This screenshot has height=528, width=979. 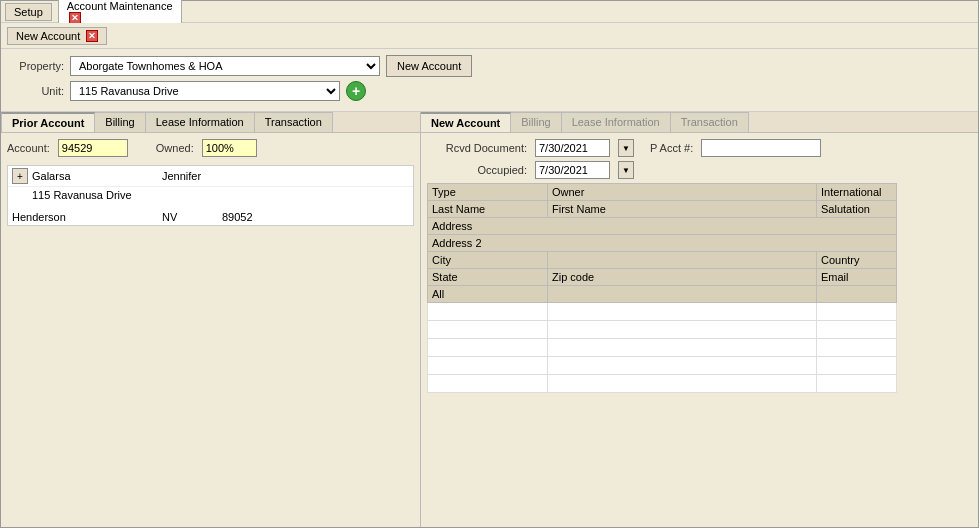 What do you see at coordinates (92, 36) in the screenshot?
I see `new-account-close: ✕` at bounding box center [92, 36].